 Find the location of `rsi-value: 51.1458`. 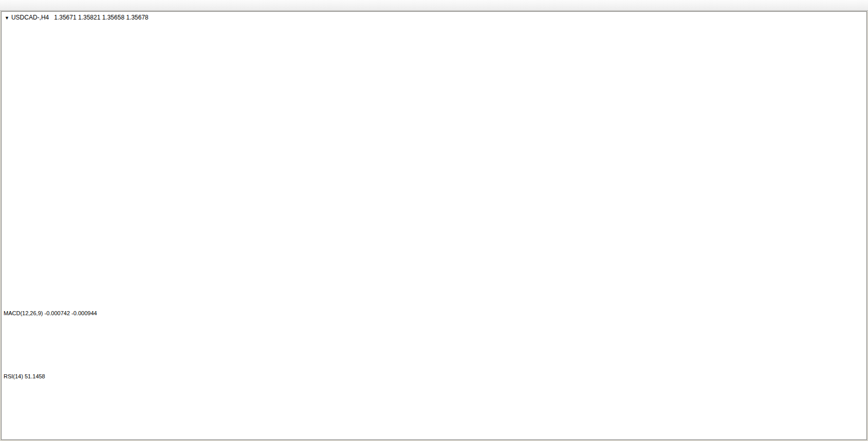

rsi-value: 51.1458 is located at coordinates (35, 376).